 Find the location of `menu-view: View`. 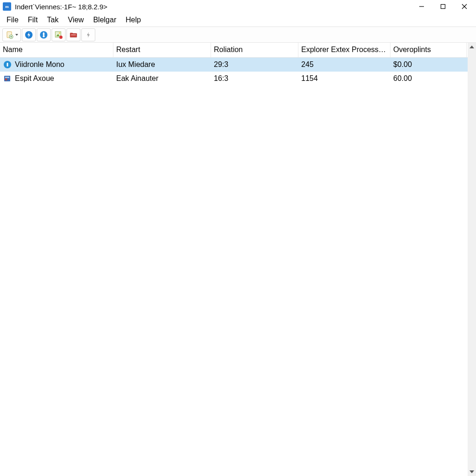

menu-view: View is located at coordinates (76, 20).